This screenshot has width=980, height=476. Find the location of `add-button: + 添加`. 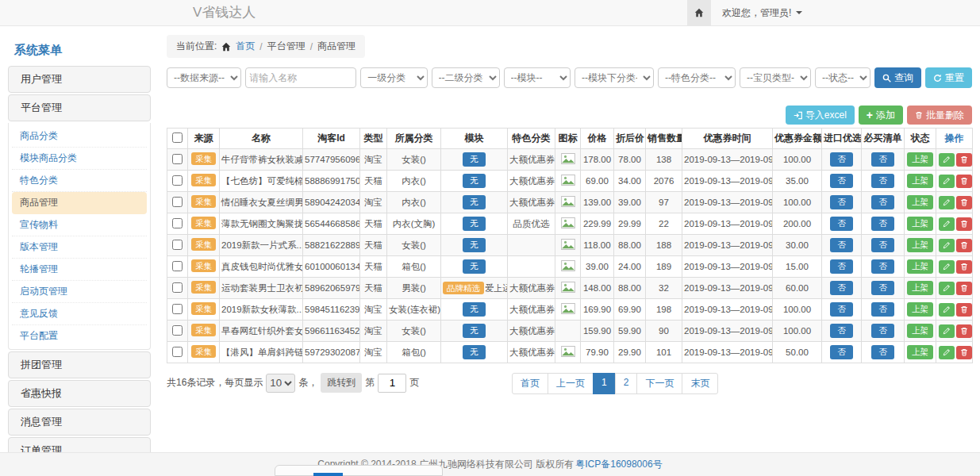

add-button: + 添加 is located at coordinates (881, 115).